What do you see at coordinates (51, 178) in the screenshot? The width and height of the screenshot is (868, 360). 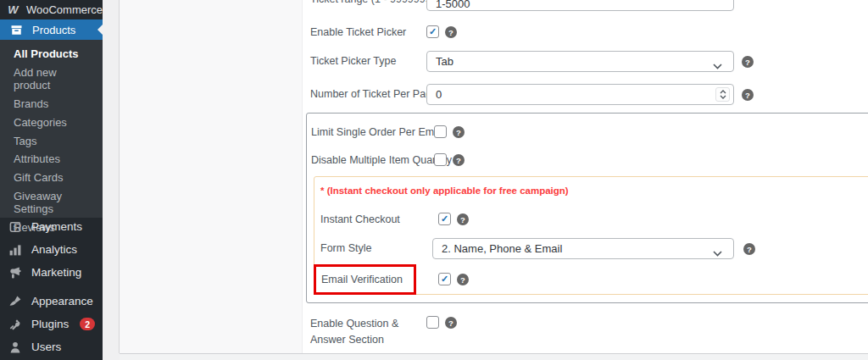 I see `sidebar-item-gift-cards: Gift Cards` at bounding box center [51, 178].